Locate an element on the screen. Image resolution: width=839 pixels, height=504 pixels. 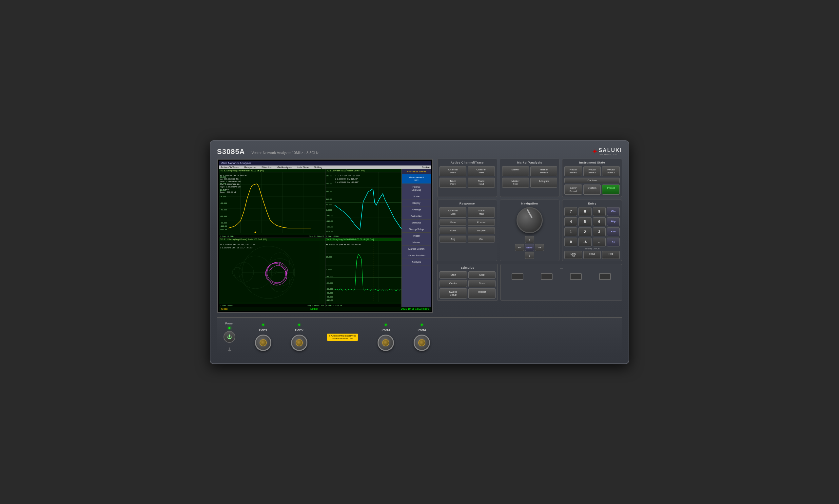
vna-item-measurement: MeasurementS22 is located at coordinates (416, 179).